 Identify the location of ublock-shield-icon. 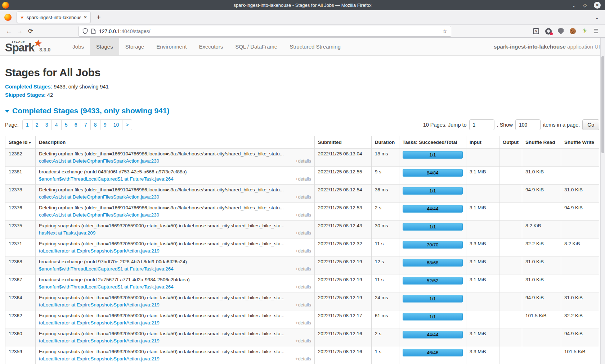
(561, 31).